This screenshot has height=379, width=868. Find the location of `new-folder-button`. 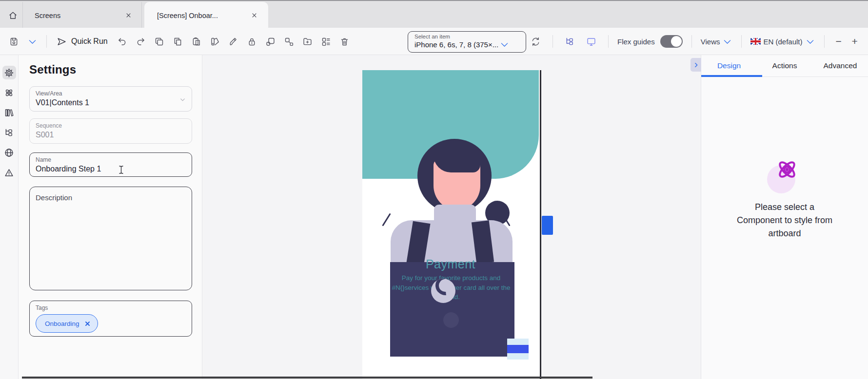

new-folder-button is located at coordinates (307, 42).